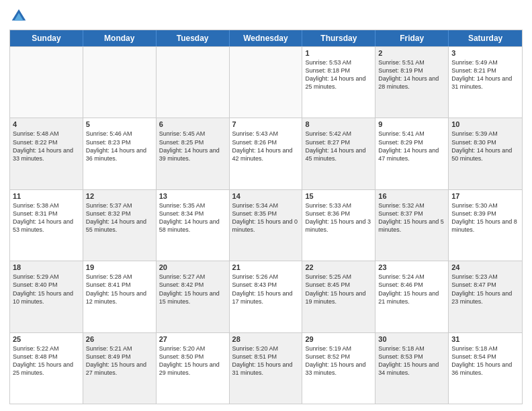 This screenshot has height=411, width=532. I want to click on day-number: 3, so click(485, 53).